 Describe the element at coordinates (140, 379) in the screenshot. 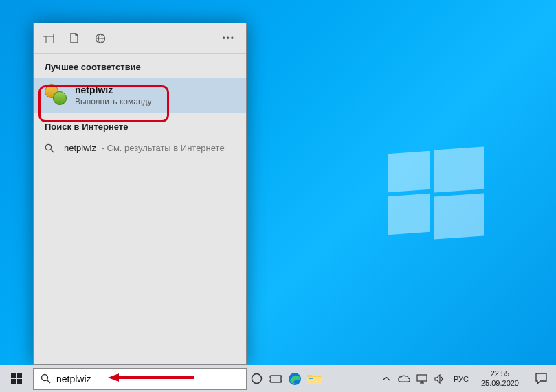

I see `taskbar-search-box` at that location.